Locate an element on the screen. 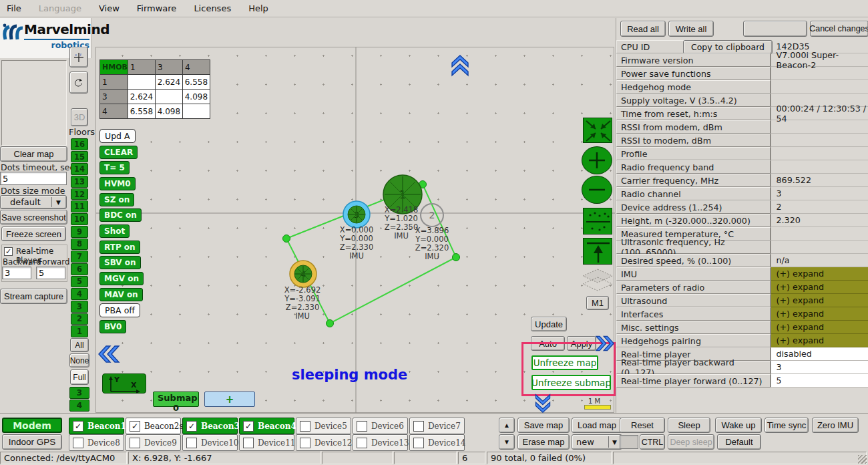  map-beacon-1: 1 is located at coordinates (403, 194).